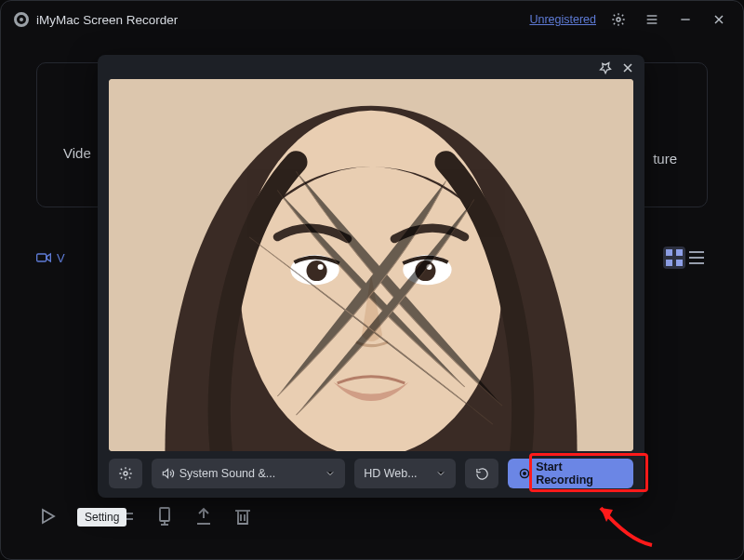  What do you see at coordinates (61, 259) in the screenshot?
I see `library-tab-label: V` at bounding box center [61, 259].